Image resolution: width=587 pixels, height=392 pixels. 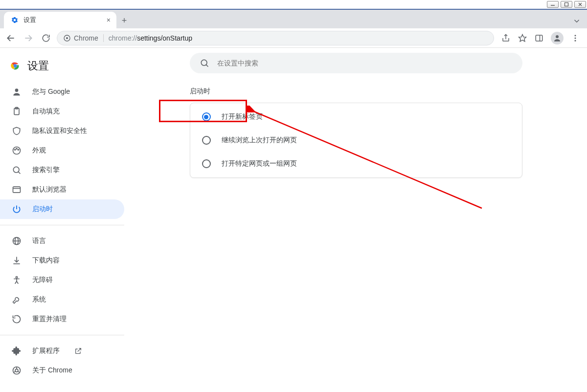 I want to click on new-tab-button: +, so click(x=124, y=21).